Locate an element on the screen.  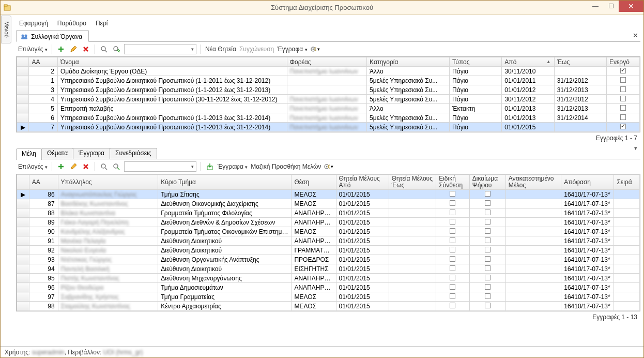
col2-decision: Απόφαση is located at coordinates (588, 182).